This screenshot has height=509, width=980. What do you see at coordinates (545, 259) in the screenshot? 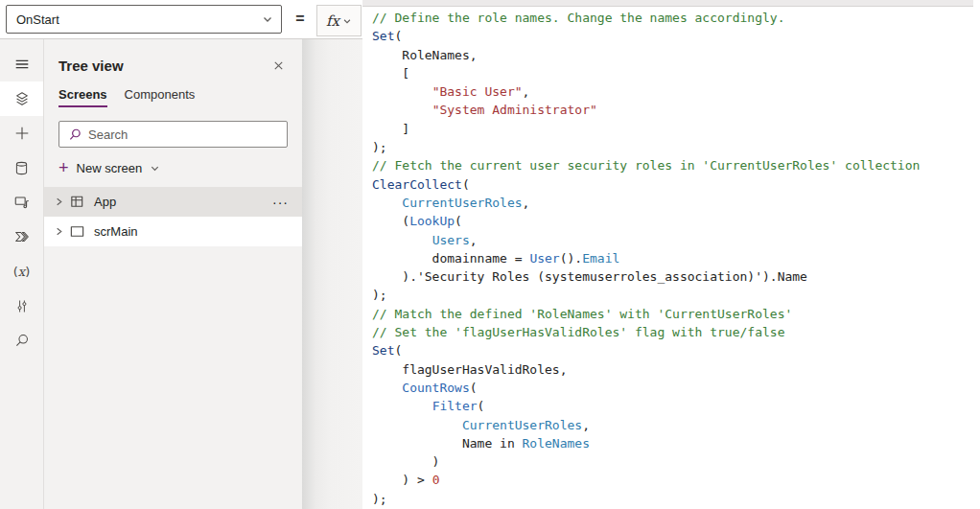
I see `code-segment: User` at bounding box center [545, 259].